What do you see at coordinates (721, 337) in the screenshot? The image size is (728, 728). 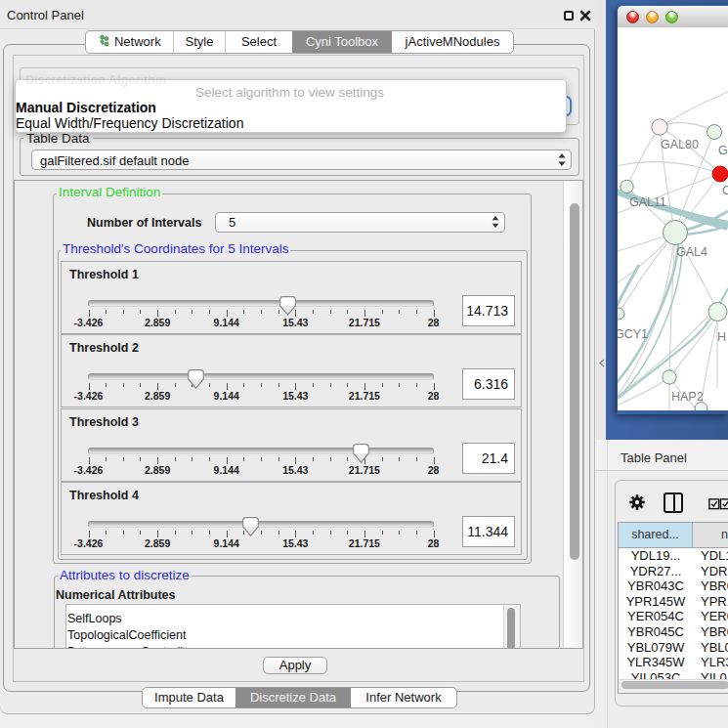 I see `svg-text: H` at bounding box center [721, 337].